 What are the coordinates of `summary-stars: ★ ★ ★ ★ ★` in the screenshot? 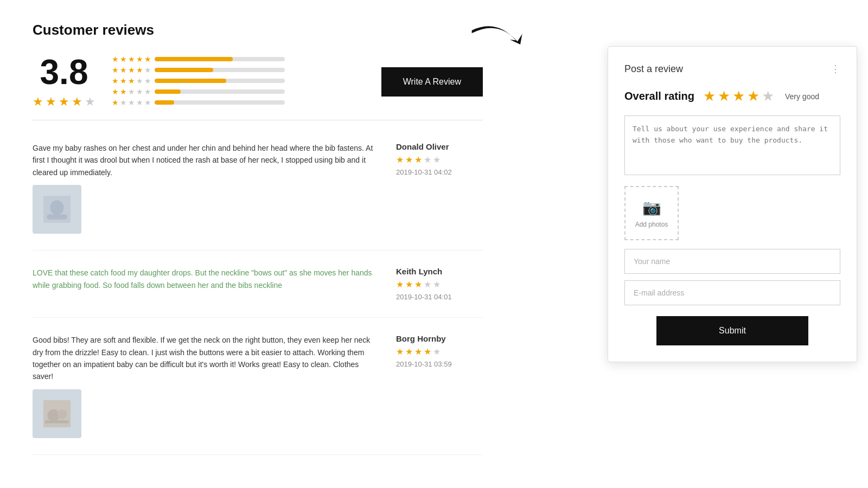 It's located at (64, 102).